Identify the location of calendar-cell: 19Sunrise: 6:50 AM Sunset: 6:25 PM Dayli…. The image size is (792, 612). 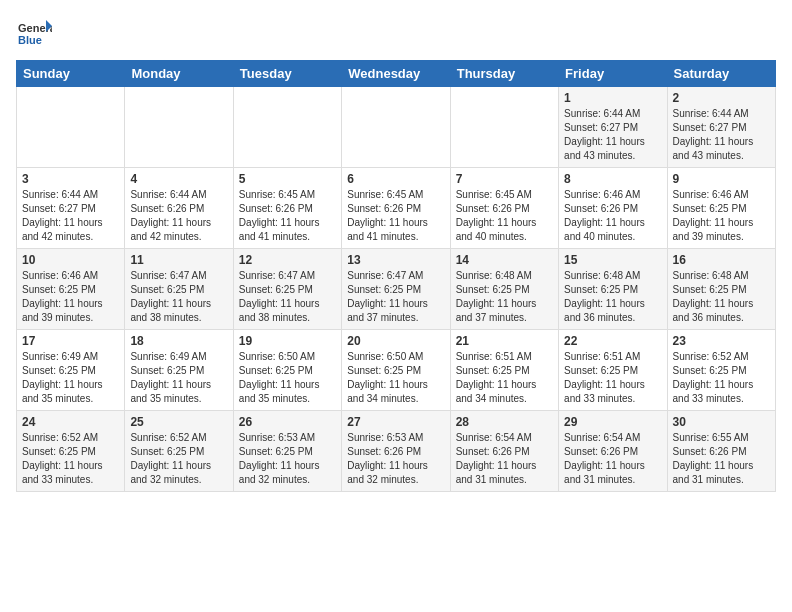
(287, 370).